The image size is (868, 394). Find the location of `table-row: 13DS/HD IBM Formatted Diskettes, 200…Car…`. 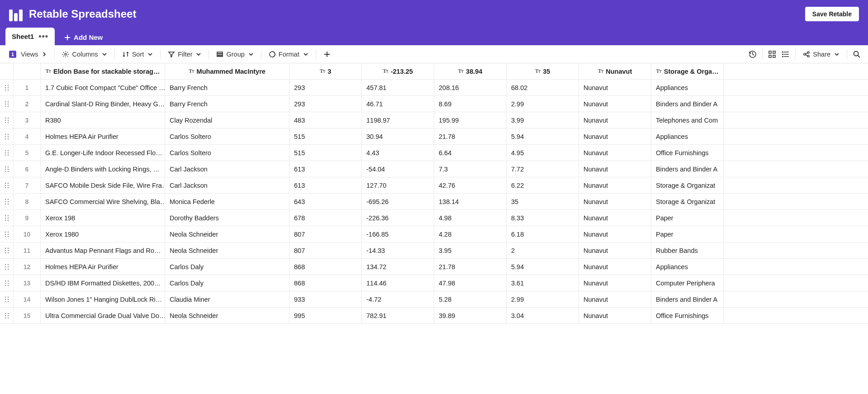

table-row: 13DS/HD IBM Formatted Diskettes, 200…Car… is located at coordinates (434, 283).